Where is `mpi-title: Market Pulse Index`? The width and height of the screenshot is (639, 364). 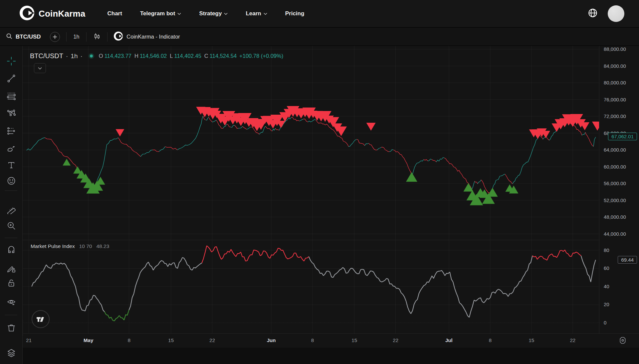
mpi-title: Market Pulse Index is located at coordinates (53, 246).